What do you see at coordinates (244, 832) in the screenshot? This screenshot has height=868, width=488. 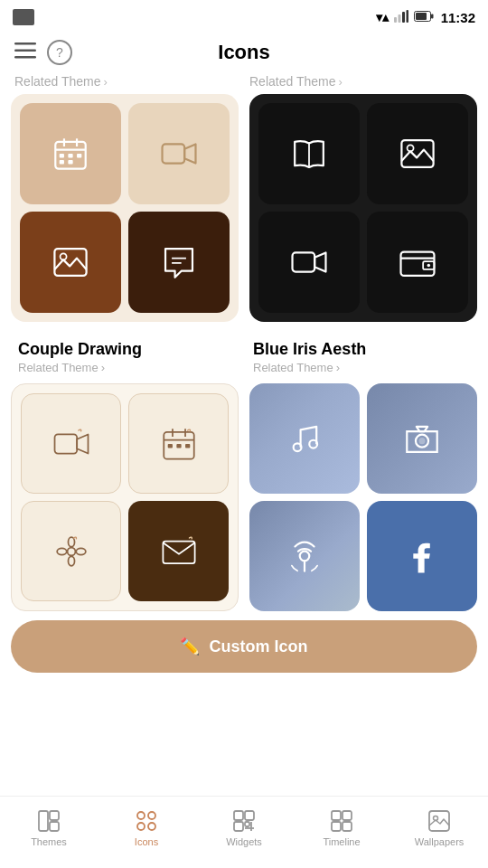 I see `bottom-nav: Themes Icons Widgets Timeline` at bounding box center [244, 832].